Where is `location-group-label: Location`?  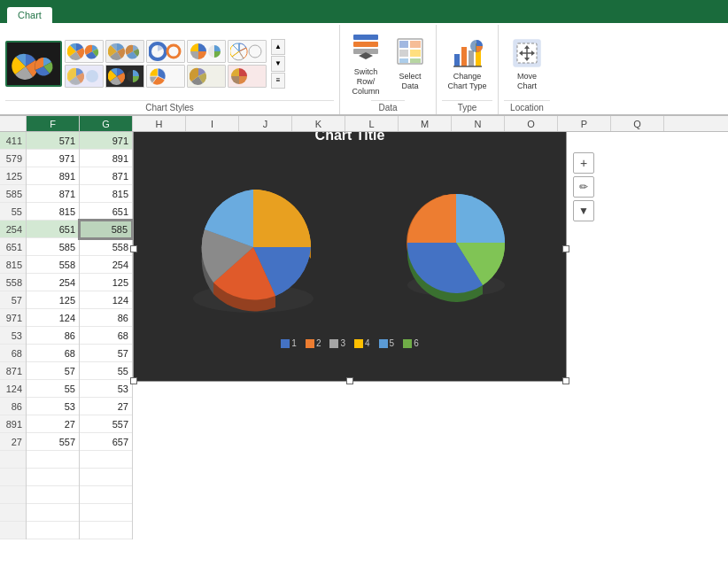
location-group-label: Location is located at coordinates (527, 107).